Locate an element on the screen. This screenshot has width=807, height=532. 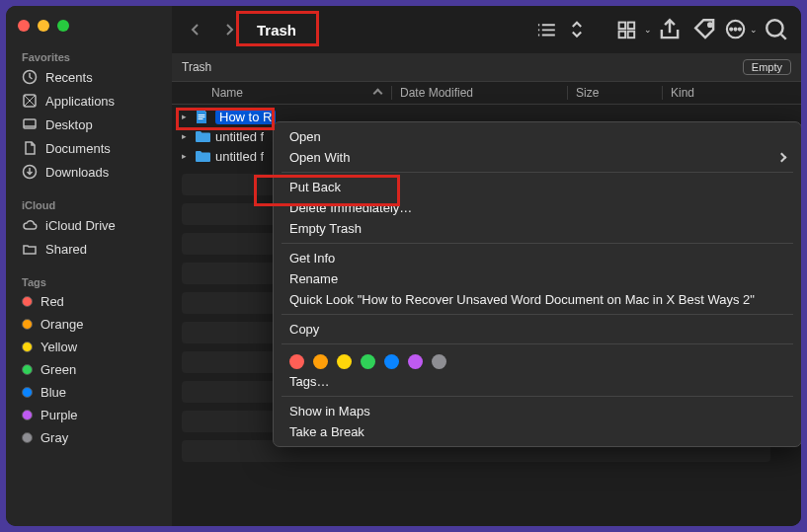
close-window-button is located at coordinates (24, 26).